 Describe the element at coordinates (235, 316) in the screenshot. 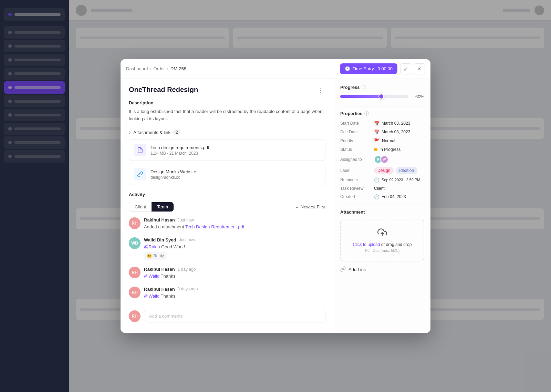

I see `comment-input` at that location.